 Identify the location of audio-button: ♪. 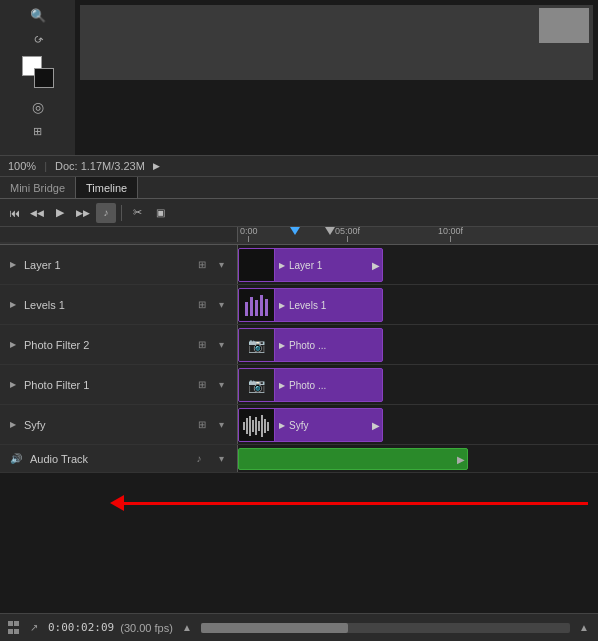
(106, 213).